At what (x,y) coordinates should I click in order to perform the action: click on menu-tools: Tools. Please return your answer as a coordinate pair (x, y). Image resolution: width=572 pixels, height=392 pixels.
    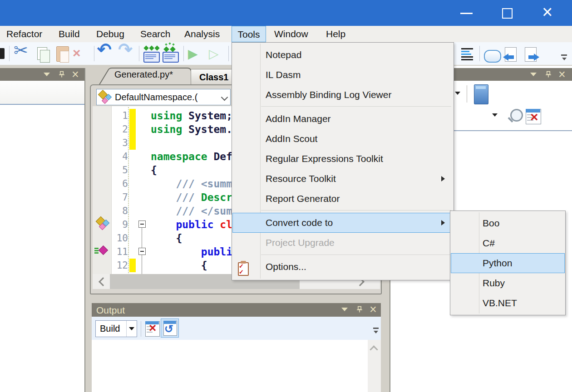
    Looking at the image, I should click on (249, 34).